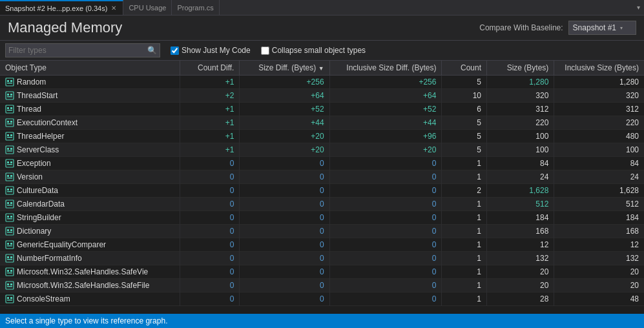  What do you see at coordinates (83, 285) in the screenshot?
I see `type-name: Microsoft.Win32.SafeHandles.SafeFile` at bounding box center [83, 285].